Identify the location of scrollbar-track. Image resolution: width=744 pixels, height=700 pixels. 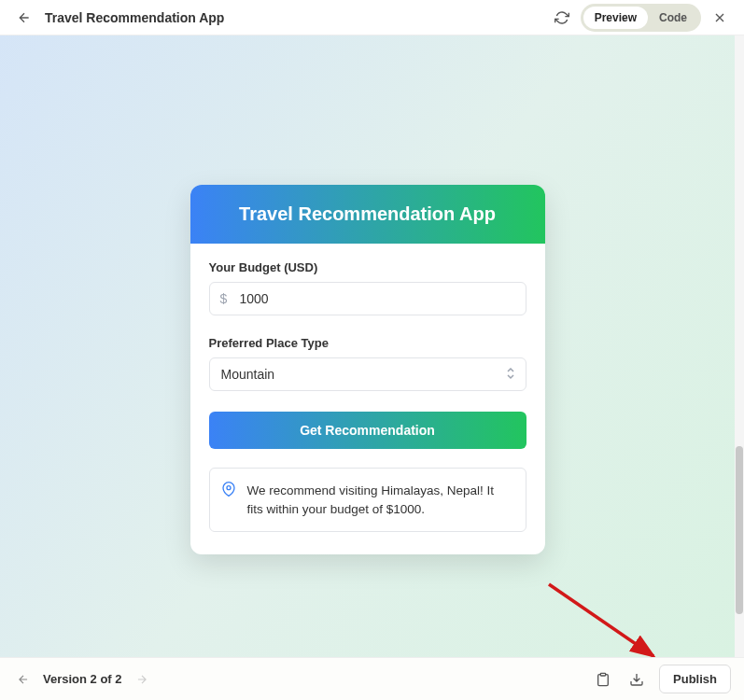
(739, 346).